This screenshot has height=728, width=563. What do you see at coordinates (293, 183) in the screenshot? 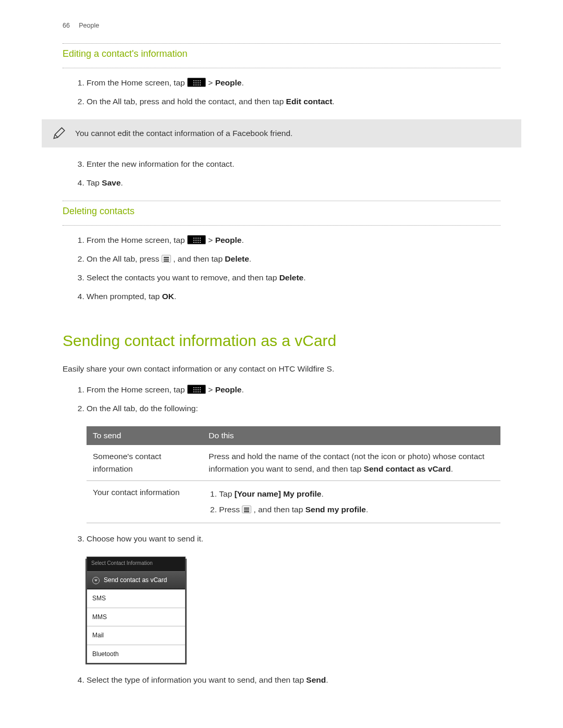
I see `list-item: Tap Save.` at bounding box center [293, 183].